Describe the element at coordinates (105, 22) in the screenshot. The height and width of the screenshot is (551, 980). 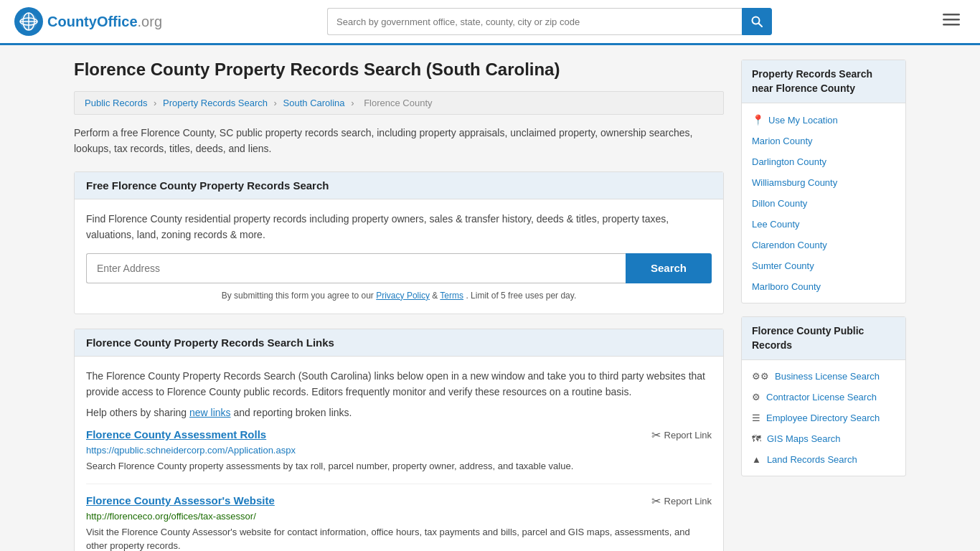
I see `logo-text: CountyOffice.org` at that location.